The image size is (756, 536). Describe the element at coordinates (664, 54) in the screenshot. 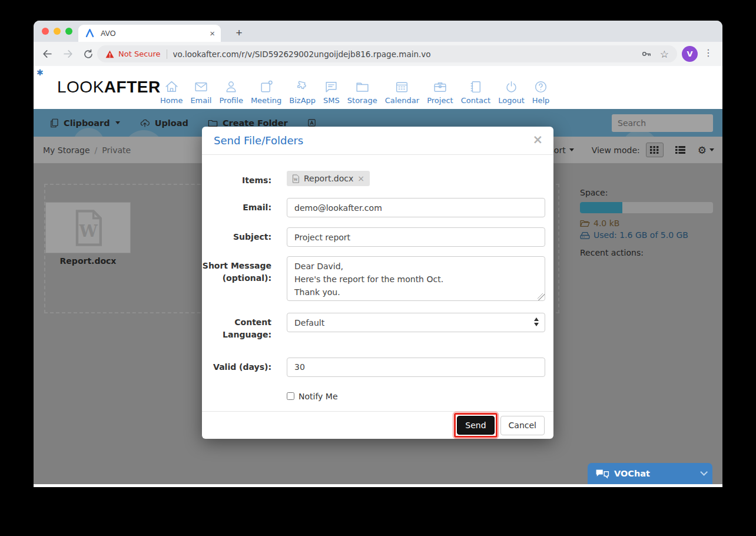

I see `bookmark-star-icon: ☆` at that location.